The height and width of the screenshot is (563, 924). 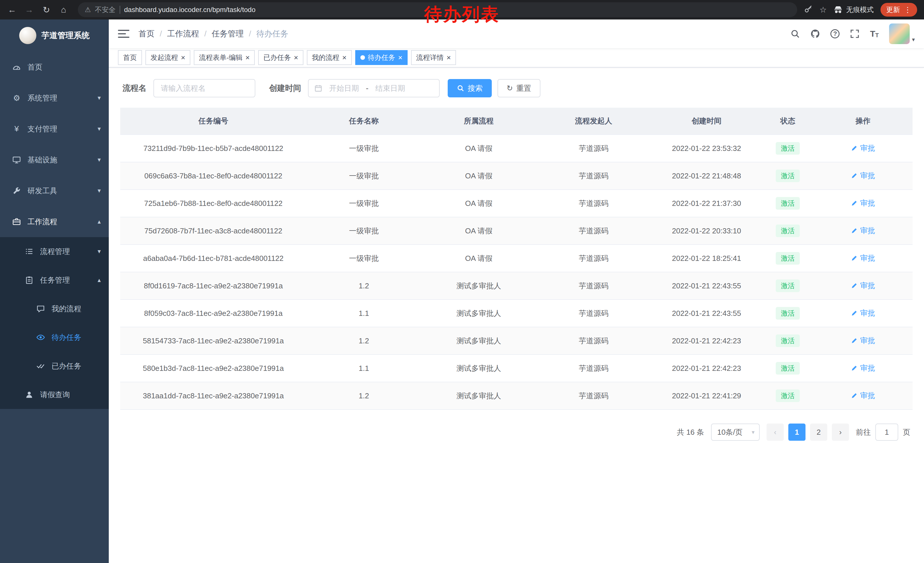 What do you see at coordinates (99, 222) in the screenshot?
I see `chevron-up-icon: ▴` at bounding box center [99, 222].